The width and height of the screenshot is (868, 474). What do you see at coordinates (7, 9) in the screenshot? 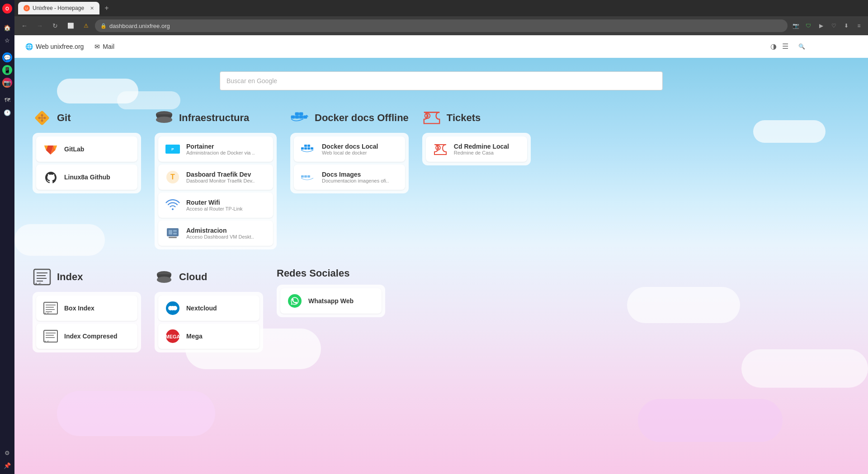
I see `opera-icon: O` at bounding box center [7, 9].